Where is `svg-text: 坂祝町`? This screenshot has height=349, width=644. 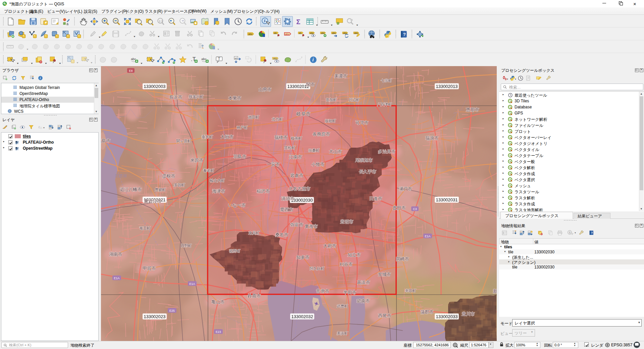
svg-text: 坂祝町 is located at coordinates (331, 121).